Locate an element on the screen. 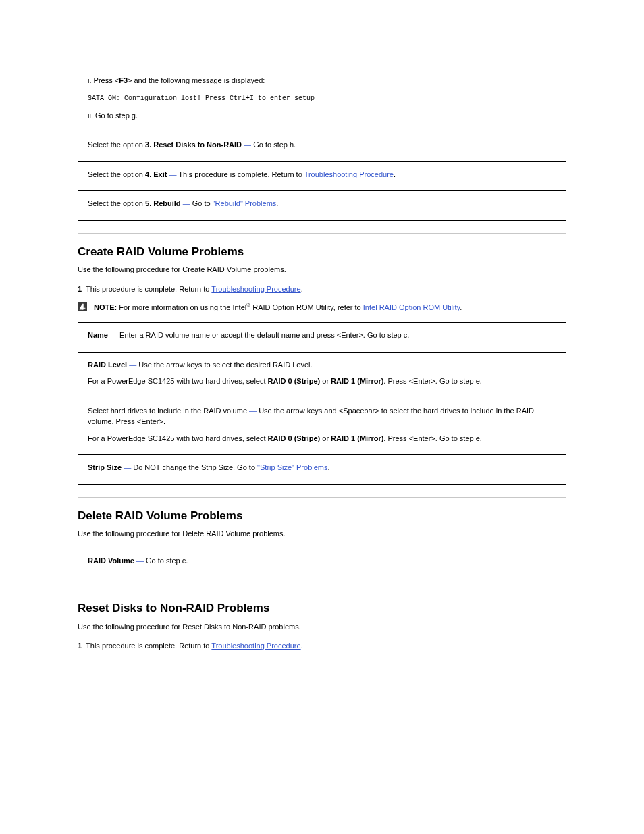  section-title-reset: Reset Disks to Non-RAID Problems is located at coordinates (322, 608).